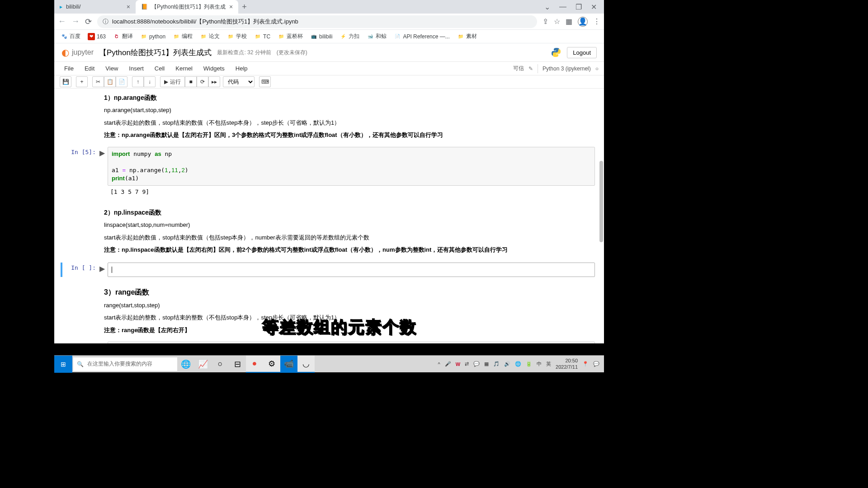 Image resolution: width=868 pixels, height=488 pixels. Describe the element at coordinates (203, 82) in the screenshot. I see `restart-button: ⟳` at that location.